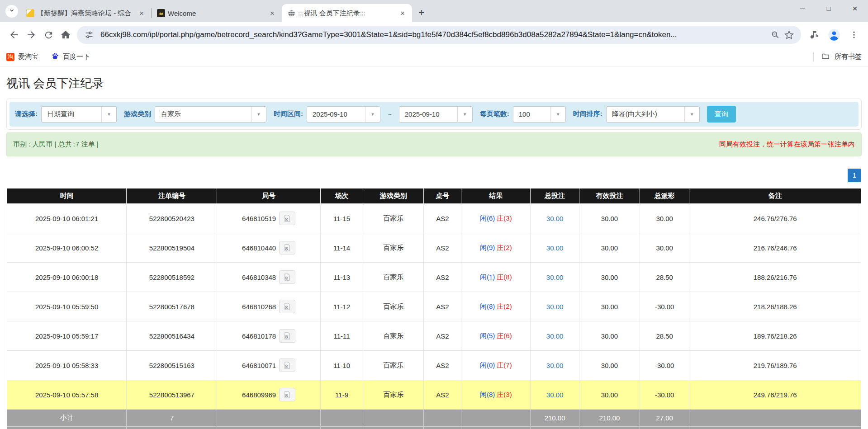  What do you see at coordinates (434, 395) in the screenshot?
I see `table-row: 2025-09-10 05:57:58 522800513967 6468099…` at bounding box center [434, 395].